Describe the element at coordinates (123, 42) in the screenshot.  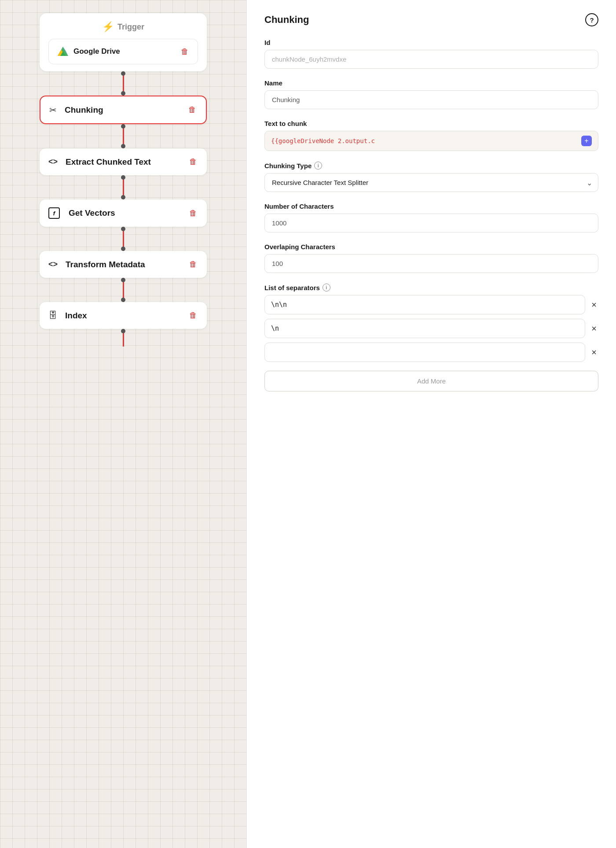
I see `trigger-group: ⚡ Trigger Google Drive 🗑` at that location.